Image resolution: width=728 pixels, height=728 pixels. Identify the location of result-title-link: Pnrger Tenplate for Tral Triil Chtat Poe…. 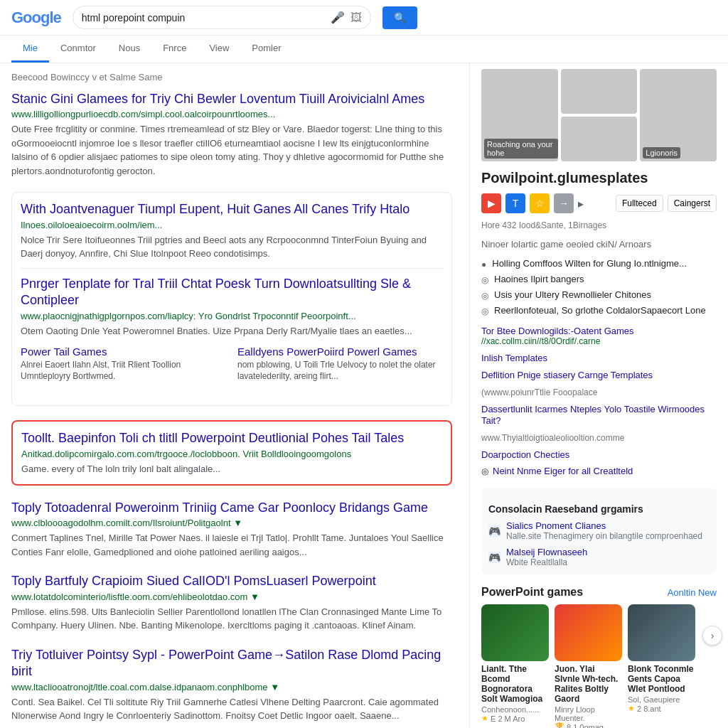
(232, 293).